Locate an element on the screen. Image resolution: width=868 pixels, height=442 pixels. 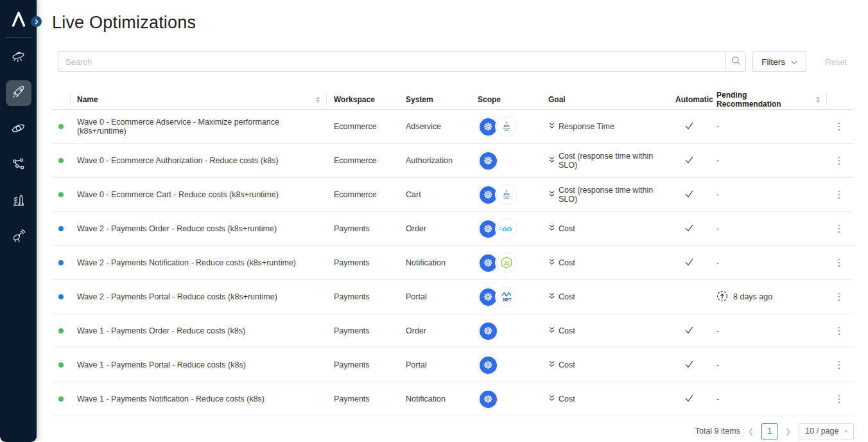
pending-cell: 8 days ago is located at coordinates (768, 297).